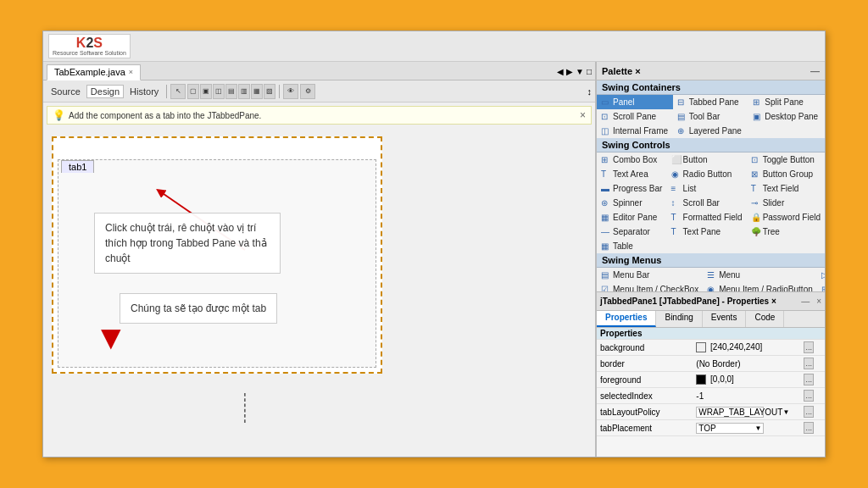 The image size is (868, 488). What do you see at coordinates (626, 319) in the screenshot?
I see `props-tab-properties: Properties` at bounding box center [626, 319].